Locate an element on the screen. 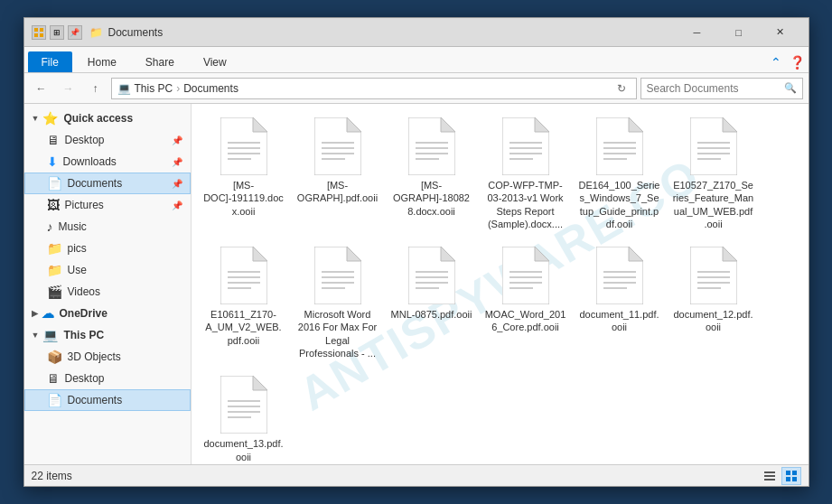 The image size is (832, 504). back-button: ← is located at coordinates (42, 89).